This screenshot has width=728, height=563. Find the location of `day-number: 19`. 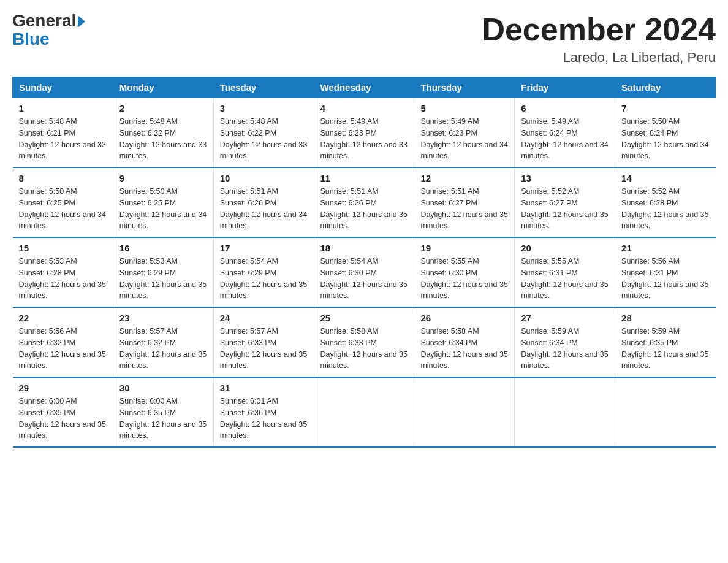

day-number: 19 is located at coordinates (464, 248).